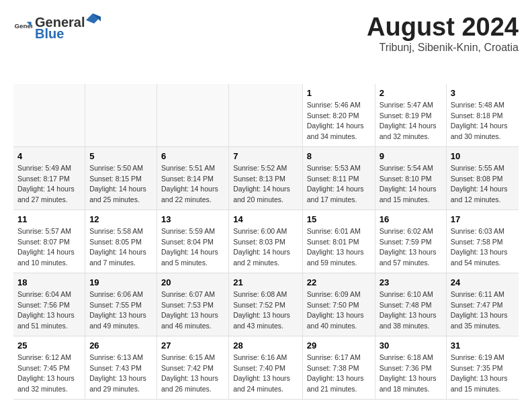 Image resolution: width=532 pixels, height=411 pixels. What do you see at coordinates (49, 282) in the screenshot?
I see `day-number: 18` at bounding box center [49, 282].